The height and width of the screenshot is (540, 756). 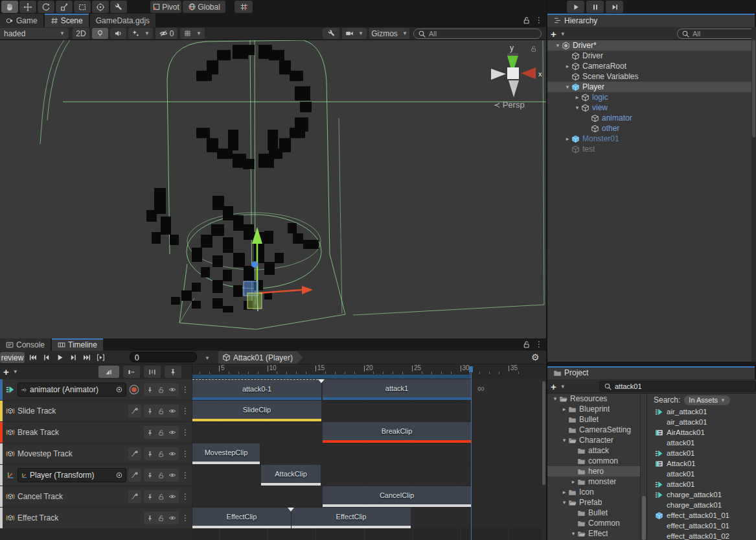 What do you see at coordinates (82, 6) in the screenshot?
I see `rect-tool-button` at bounding box center [82, 6].